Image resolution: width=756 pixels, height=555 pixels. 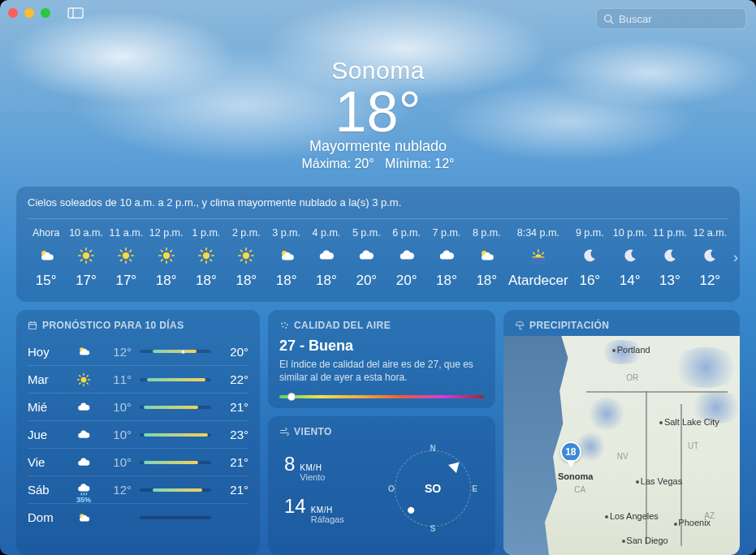 I want to click on day-high: 22°, so click(x=234, y=380).